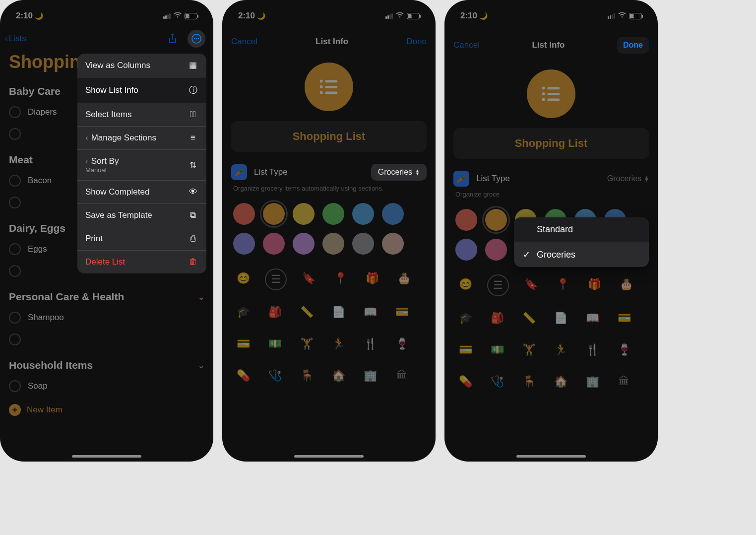 The image size is (756, 535). I want to click on menu-print: Print ⎙, so click(142, 238).